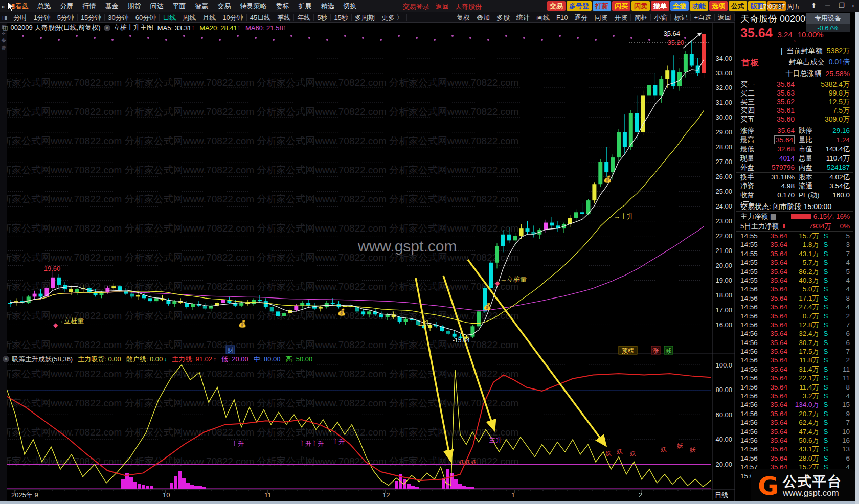  Describe the element at coordinates (724, 88) in the screenshot. I see `svg-text: 32.00` at that location.